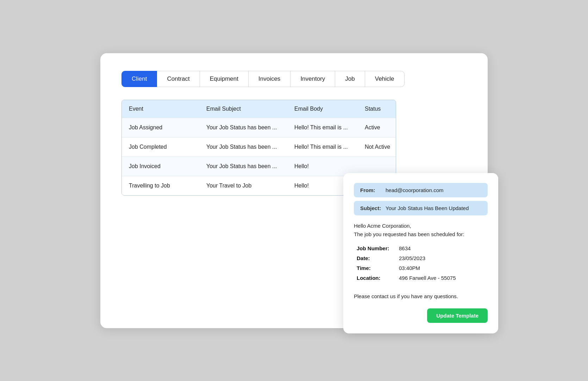 This screenshot has width=588, height=381. What do you see at coordinates (378, 268) in the screenshot?
I see `detail-label: Time:` at bounding box center [378, 268].